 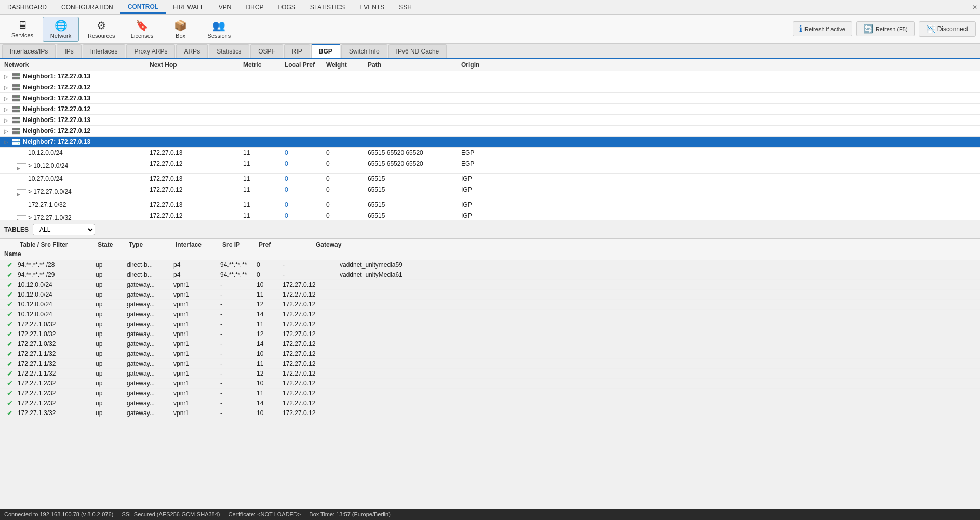 What do you see at coordinates (142, 29) in the screenshot?
I see `toolbar-licenses: 🔖 Licenses` at bounding box center [142, 29].